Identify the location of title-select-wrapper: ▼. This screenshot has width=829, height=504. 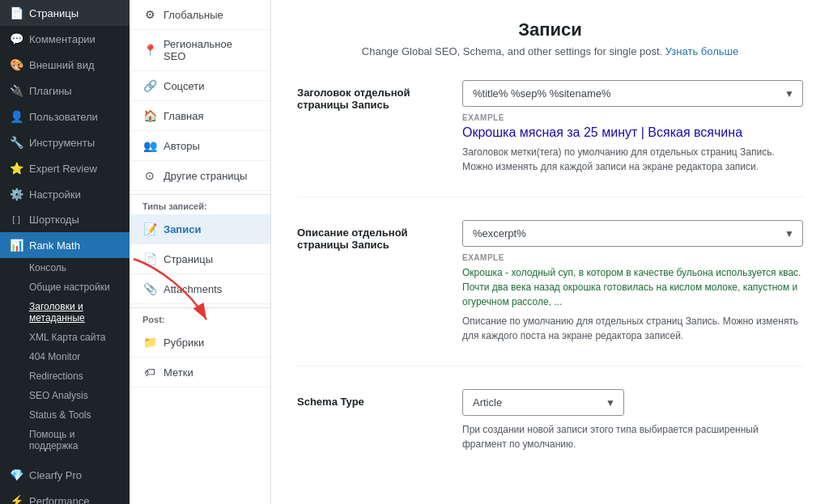
(633, 94).